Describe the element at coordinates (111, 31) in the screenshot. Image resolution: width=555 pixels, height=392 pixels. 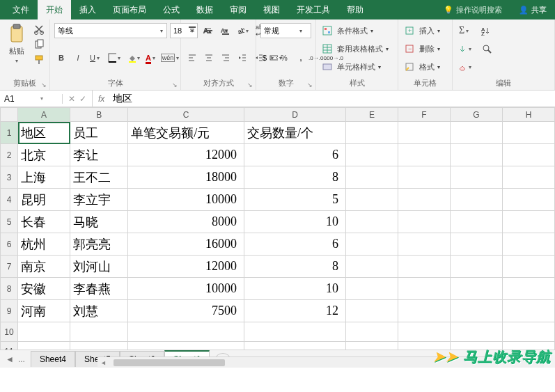
I see `font-name-combo: ▾` at that location.